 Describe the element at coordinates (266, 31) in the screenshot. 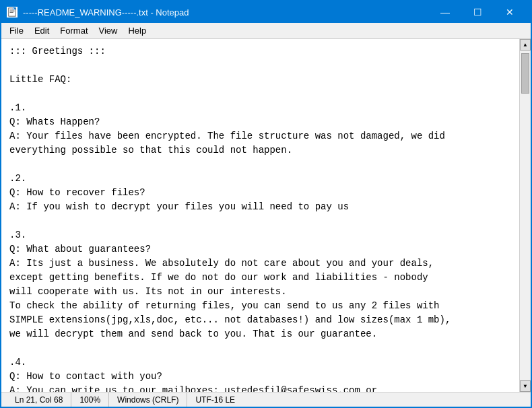

I see `menu-bar: File Edit Format View Help` at that location.